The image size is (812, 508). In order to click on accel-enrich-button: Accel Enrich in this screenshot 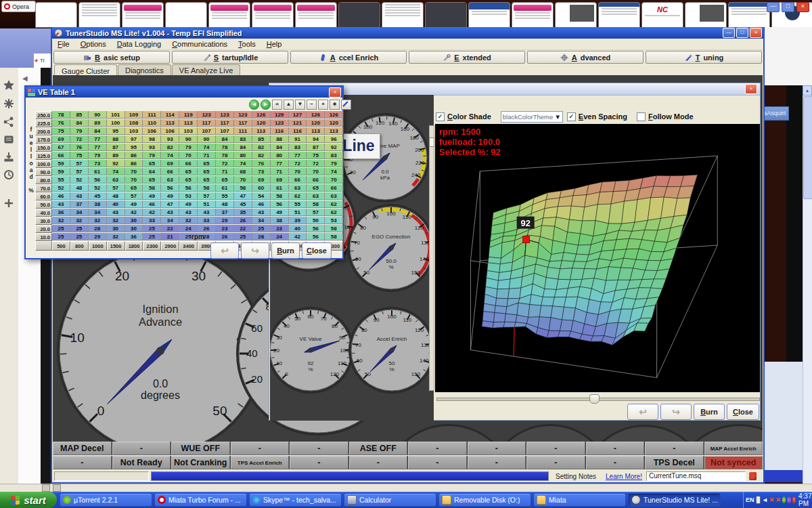, I will do `click(348, 57)`.